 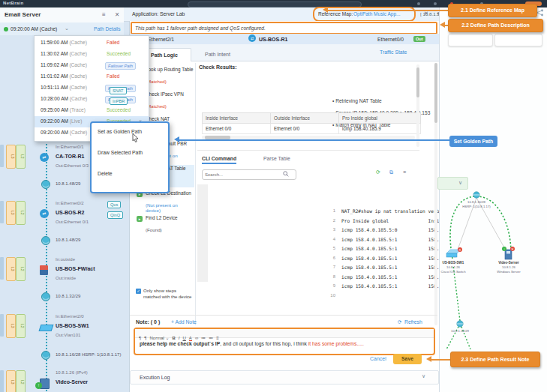 What do you see at coordinates (64, 99) in the screenshot?
I see `history-time: 10:28:00 AM (Cache)` at bounding box center [64, 99].